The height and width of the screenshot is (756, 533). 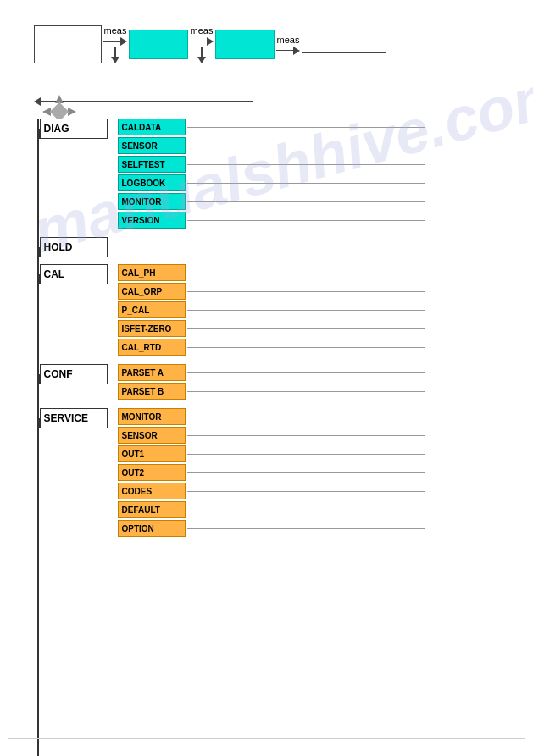 I want to click on service-monitor-button: MONITOR, so click(x=152, y=417).